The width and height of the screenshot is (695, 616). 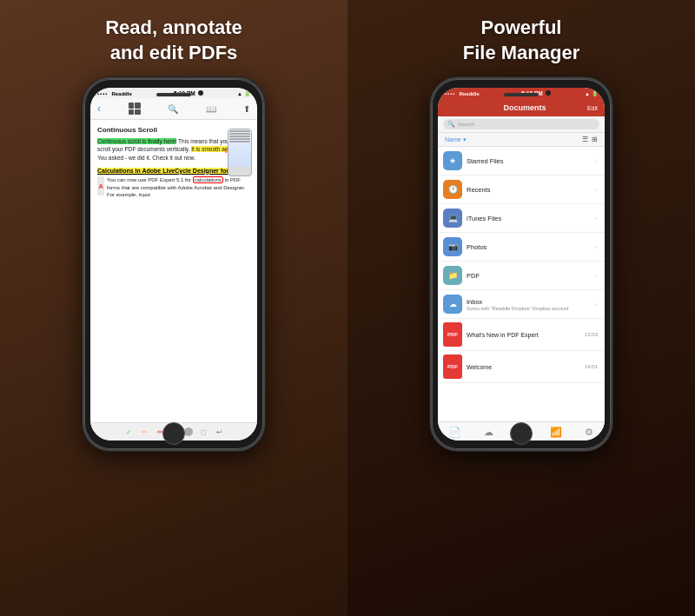 What do you see at coordinates (174, 271) in the screenshot?
I see `pdf-content: ↕ Continuous Scroll Continuous scroll is…` at bounding box center [174, 271].